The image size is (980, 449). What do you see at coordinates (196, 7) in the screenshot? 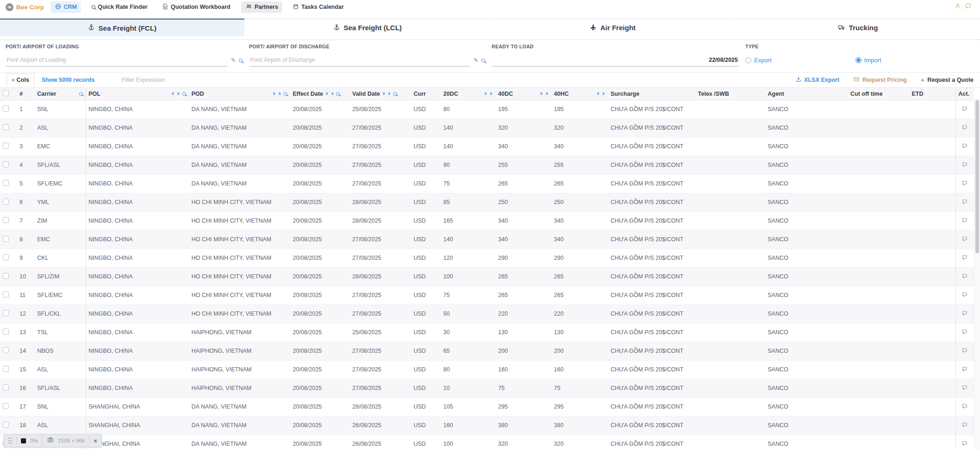
I see `nav-item-quotation-workboard: Quotation Workboard` at bounding box center [196, 7].